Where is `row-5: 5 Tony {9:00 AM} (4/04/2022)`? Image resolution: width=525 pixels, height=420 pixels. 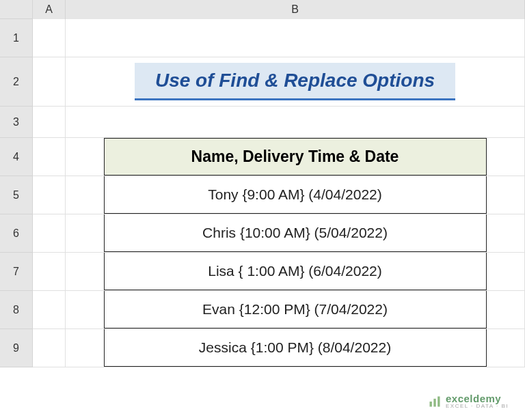 row-5: 5 Tony {9:00 AM} (4/04/2022) is located at coordinates (262, 195).